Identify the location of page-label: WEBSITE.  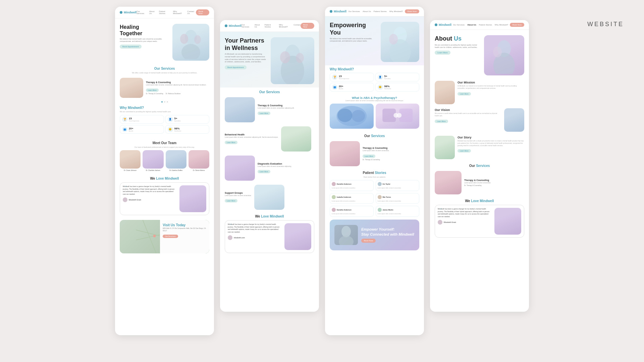
(606, 24).